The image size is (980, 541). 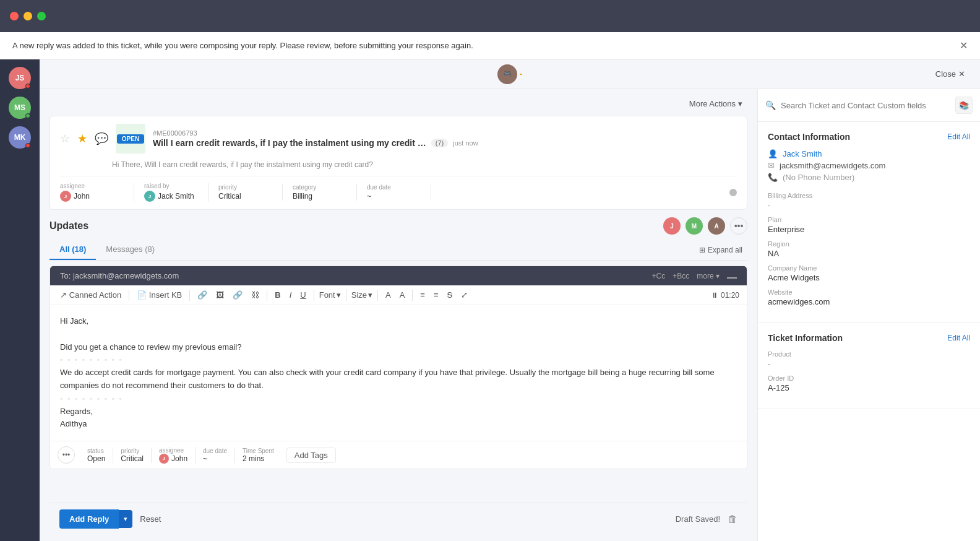 What do you see at coordinates (398, 379) in the screenshot?
I see `body-line-4: We do accept credit cards for mortgage p…` at bounding box center [398, 379].